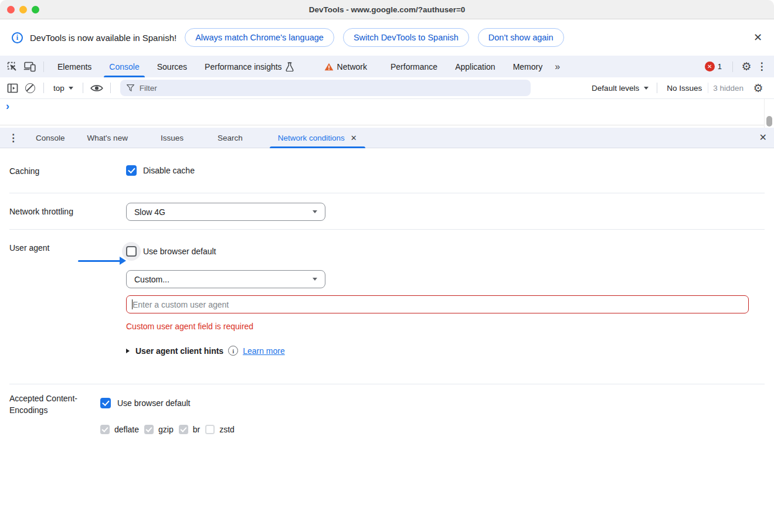  Describe the element at coordinates (387, 414) in the screenshot. I see `encodings-row: Accepted Content-Encodings Use browser d…` at that location.